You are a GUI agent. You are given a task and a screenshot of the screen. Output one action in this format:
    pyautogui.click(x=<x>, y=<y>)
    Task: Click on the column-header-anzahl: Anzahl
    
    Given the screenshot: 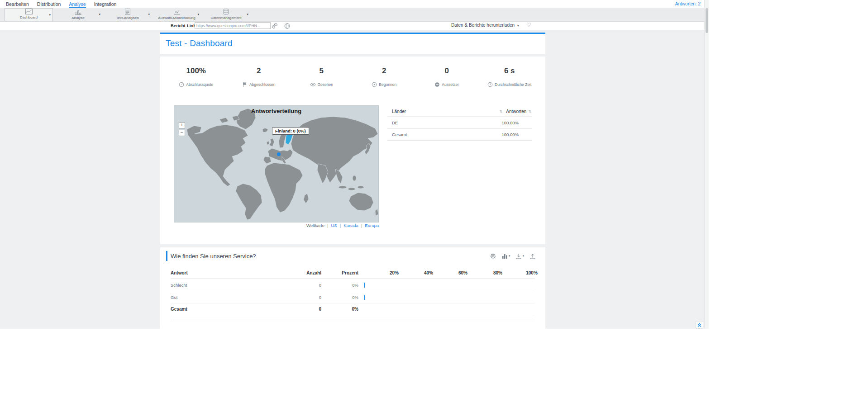 What is the action you would take?
    pyautogui.click(x=303, y=273)
    